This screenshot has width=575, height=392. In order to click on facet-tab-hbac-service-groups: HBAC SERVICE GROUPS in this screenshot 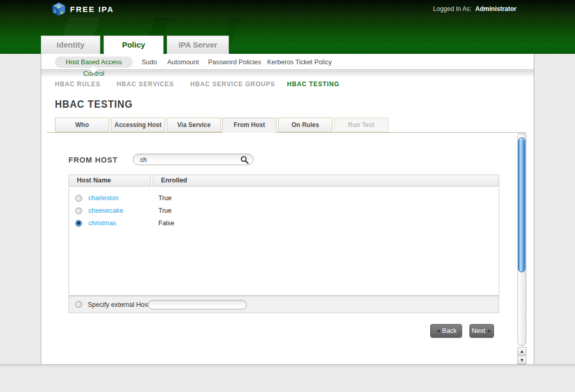, I will do `click(233, 84)`.